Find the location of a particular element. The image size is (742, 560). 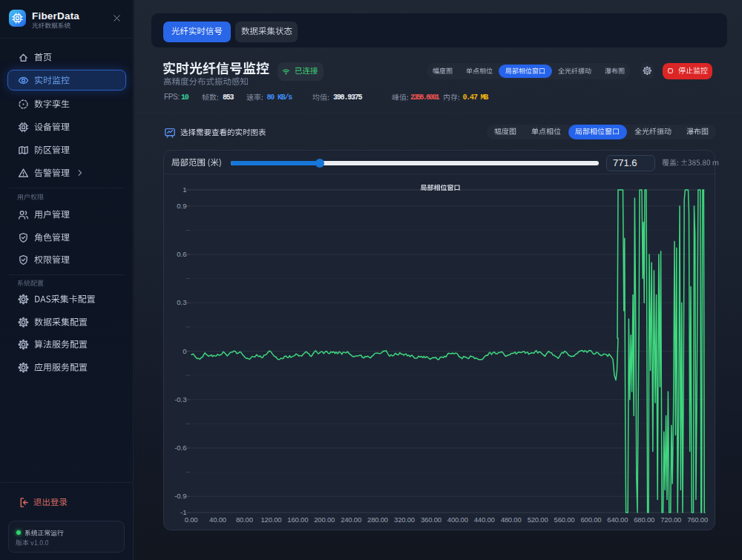

svg-text: -0.6 is located at coordinates (180, 448).